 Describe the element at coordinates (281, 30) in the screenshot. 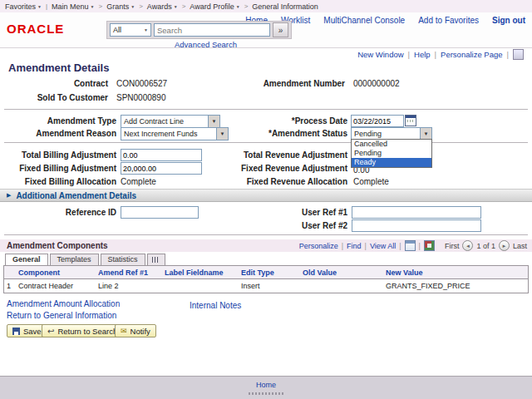

I see `search-go-button: »` at that location.